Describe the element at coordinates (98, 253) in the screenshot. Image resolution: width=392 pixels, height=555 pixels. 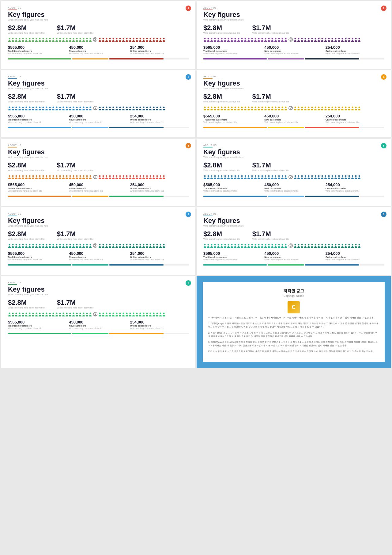
I see `stat-value: 450,000` at that location.